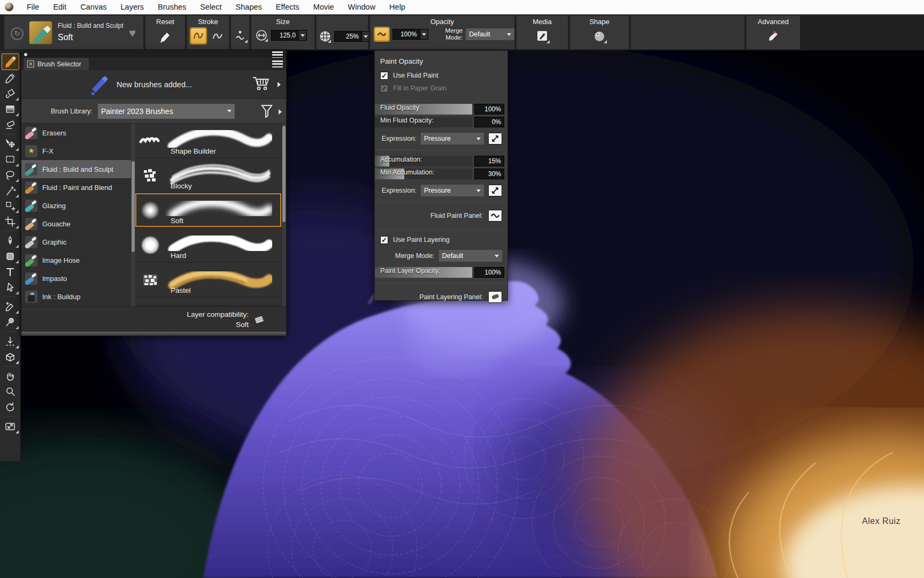  What do you see at coordinates (60, 7) in the screenshot?
I see `menu-edit: Edit` at bounding box center [60, 7].